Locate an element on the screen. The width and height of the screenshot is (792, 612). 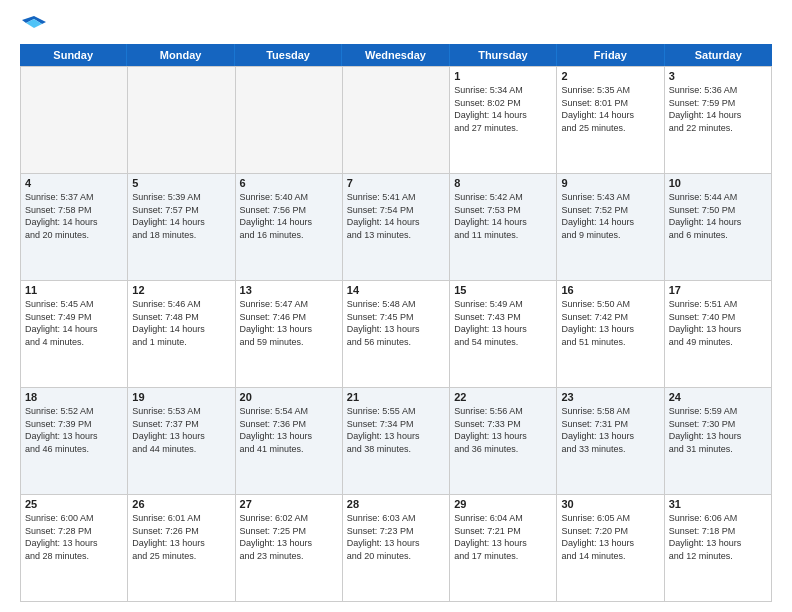
cell-info: Sunrise: 5:47 AM Sunset: 7:46 PM Dayligh… is located at coordinates (289, 323).